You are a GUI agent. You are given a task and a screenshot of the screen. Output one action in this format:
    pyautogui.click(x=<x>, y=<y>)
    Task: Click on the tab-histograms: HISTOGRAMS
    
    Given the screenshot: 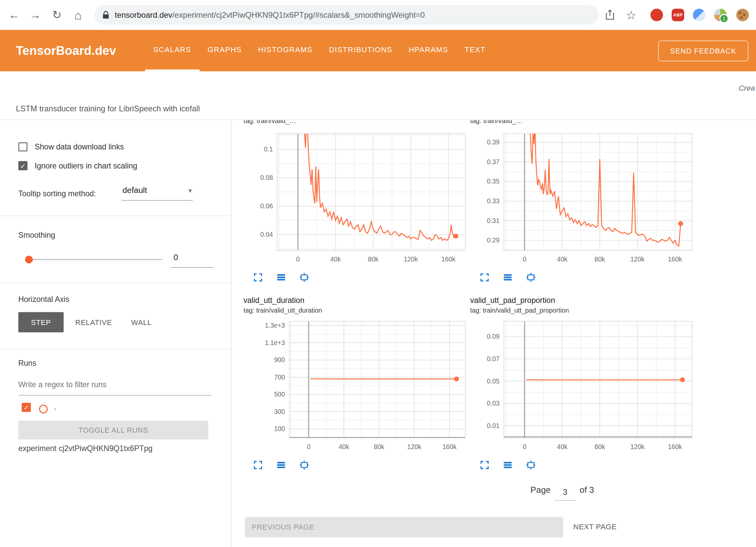 What is the action you would take?
    pyautogui.click(x=285, y=50)
    